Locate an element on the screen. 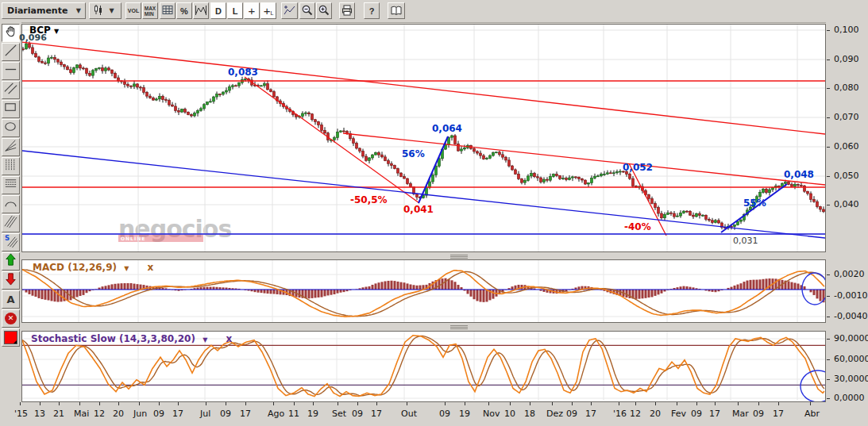  x-axis-label: Mai is located at coordinates (81, 414).